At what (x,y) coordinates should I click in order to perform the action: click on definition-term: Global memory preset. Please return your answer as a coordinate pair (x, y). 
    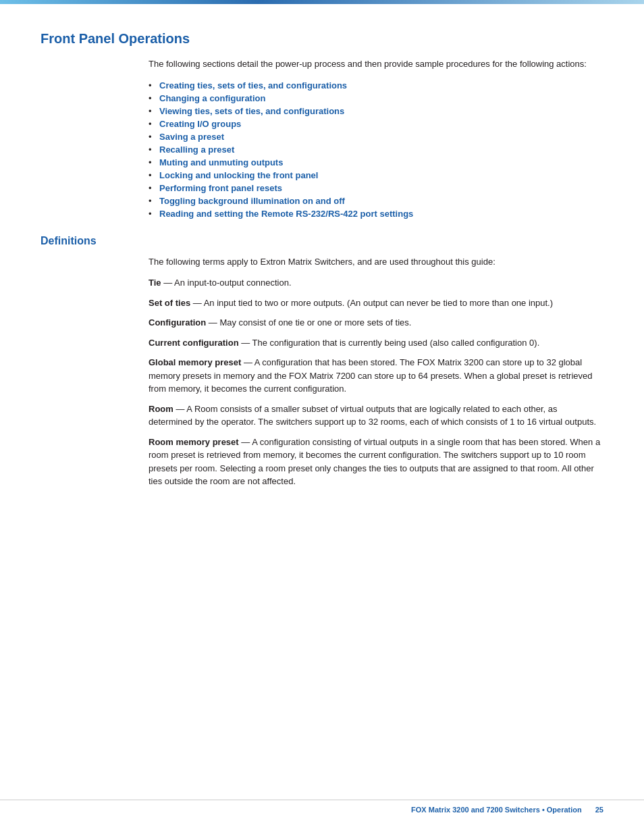
    Looking at the image, I should click on (194, 362).